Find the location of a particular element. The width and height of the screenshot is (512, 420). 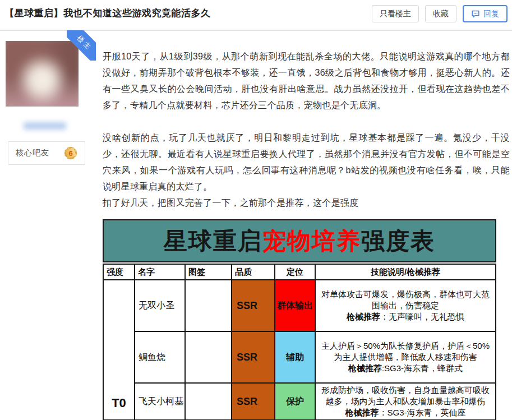

post-paragraph-1: 开服10天了，从1级到39级，从那个萌新到现在能乱杀全场的大佬。只能说明这游戏真… is located at coordinates (306, 81).